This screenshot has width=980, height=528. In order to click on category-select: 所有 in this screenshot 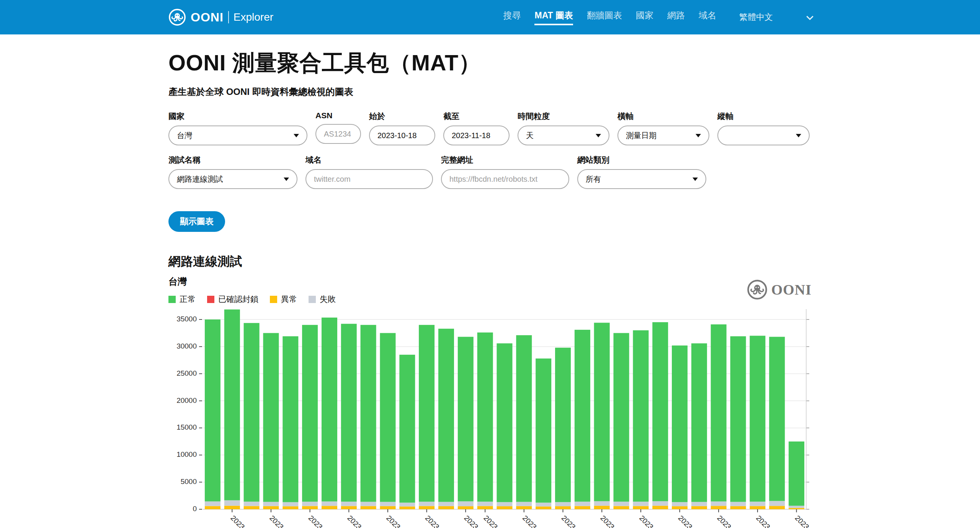, I will do `click(642, 179)`.